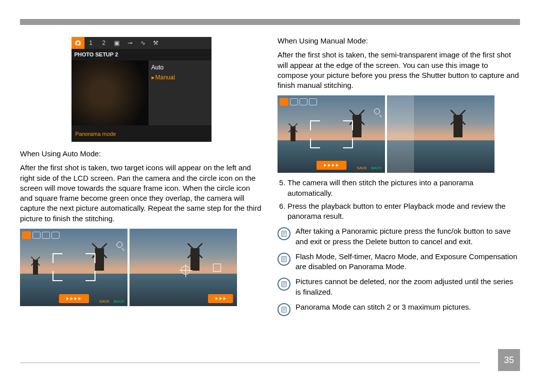 The image size is (540, 392). I want to click on numbered-steps: The camera will then stitch the pictures…, so click(399, 200).